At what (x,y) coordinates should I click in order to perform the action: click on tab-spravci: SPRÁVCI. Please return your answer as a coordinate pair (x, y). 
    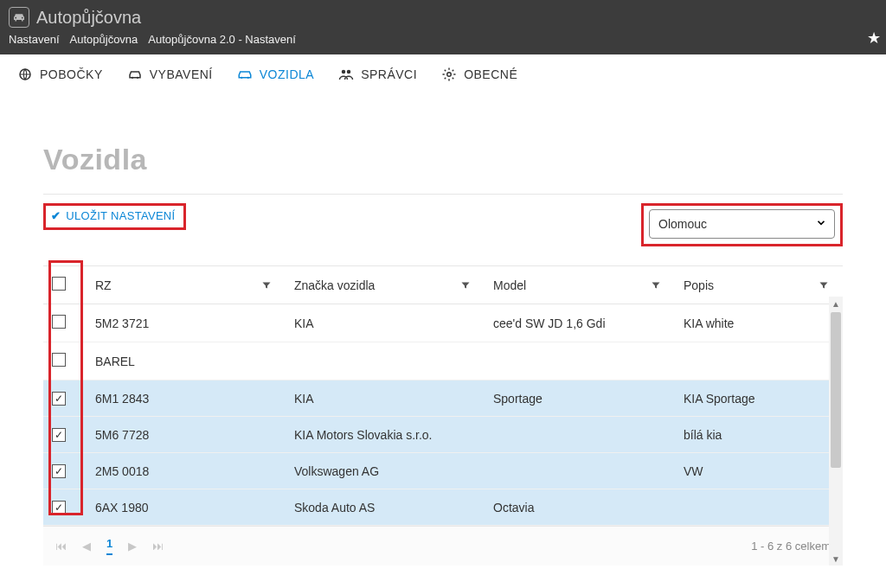
    Looking at the image, I should click on (377, 74).